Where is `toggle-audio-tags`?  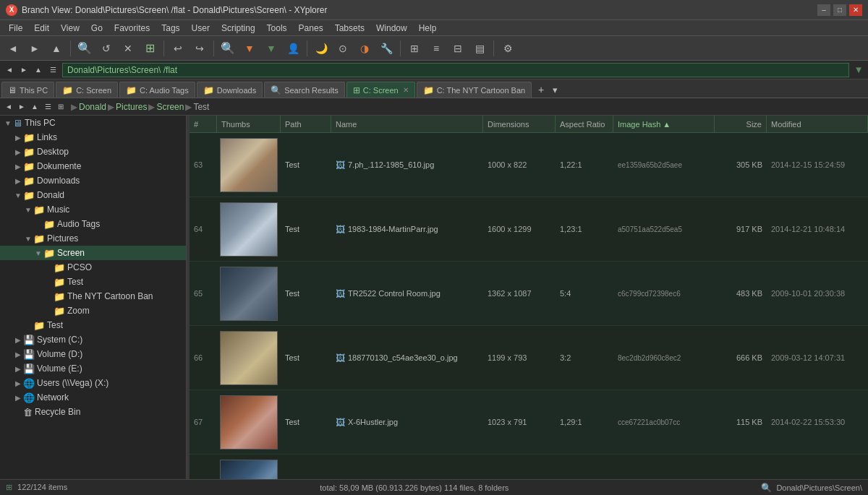 toggle-audio-tags is located at coordinates (38, 224).